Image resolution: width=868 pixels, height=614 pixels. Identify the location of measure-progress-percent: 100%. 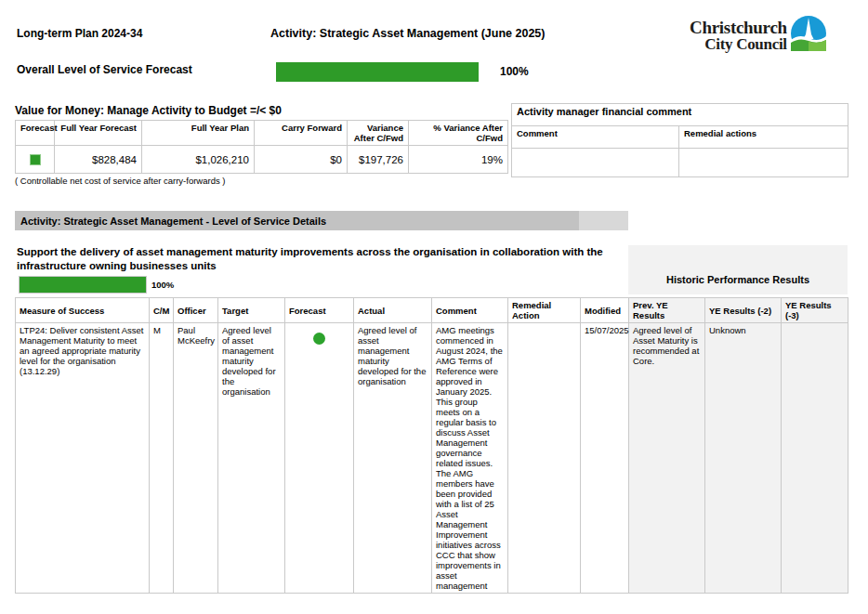
(163, 284).